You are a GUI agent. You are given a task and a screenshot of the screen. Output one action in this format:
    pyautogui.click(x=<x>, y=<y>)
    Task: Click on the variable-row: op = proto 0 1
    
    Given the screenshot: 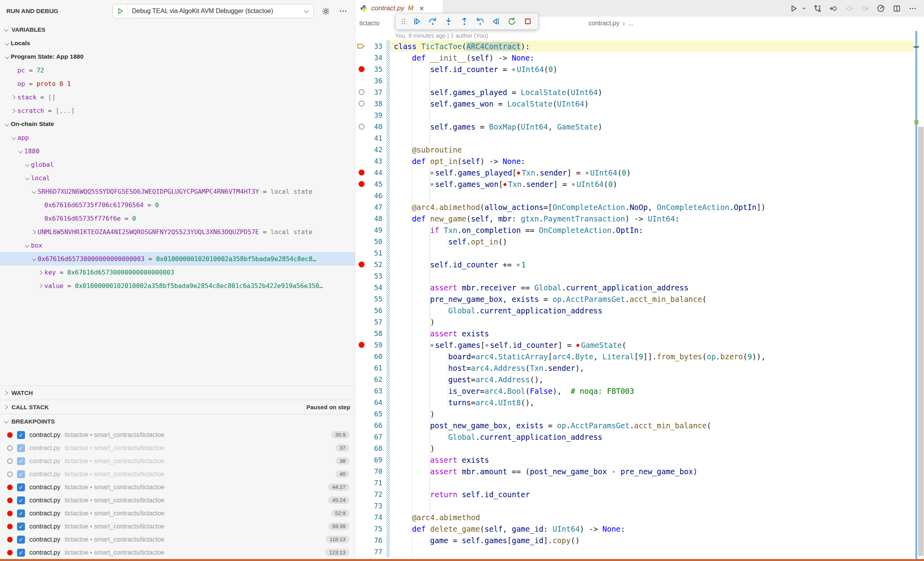 What is the action you would take?
    pyautogui.click(x=178, y=84)
    